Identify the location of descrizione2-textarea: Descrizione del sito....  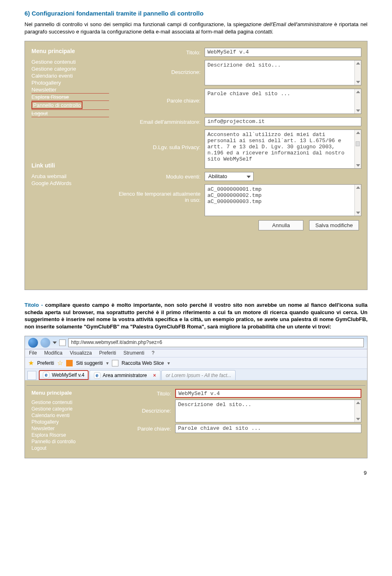
(268, 411).